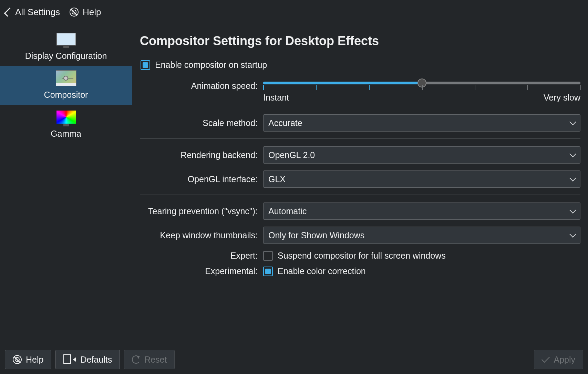 The height and width of the screenshot is (374, 588). What do you see at coordinates (28, 360) in the screenshot?
I see `help-button: Help` at bounding box center [28, 360].